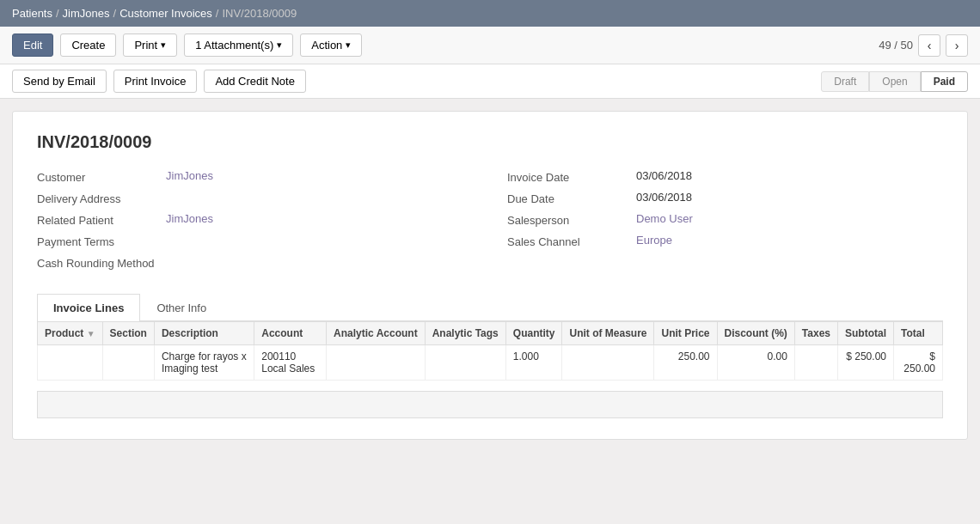  I want to click on breadcrumb-jimjones: JimJones, so click(86, 14).